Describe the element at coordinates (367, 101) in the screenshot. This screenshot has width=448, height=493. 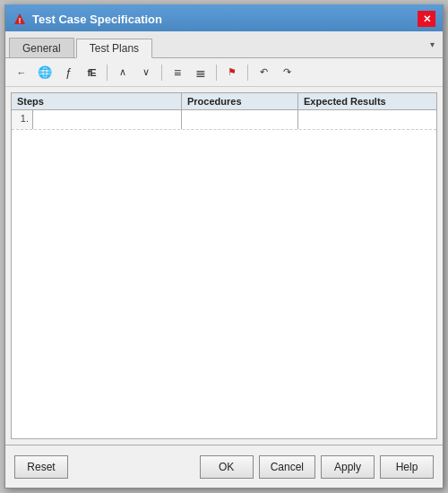
I see `col-expected-results-header: Expected Results` at that location.